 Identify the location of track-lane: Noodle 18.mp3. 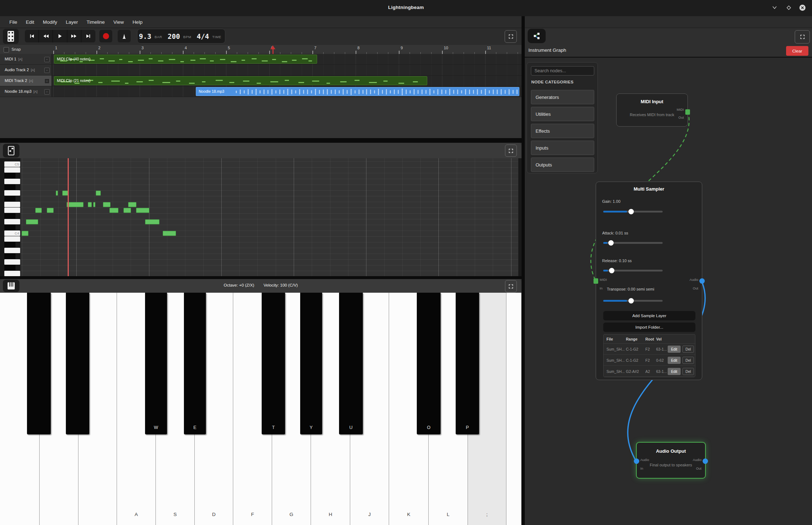
(287, 92).